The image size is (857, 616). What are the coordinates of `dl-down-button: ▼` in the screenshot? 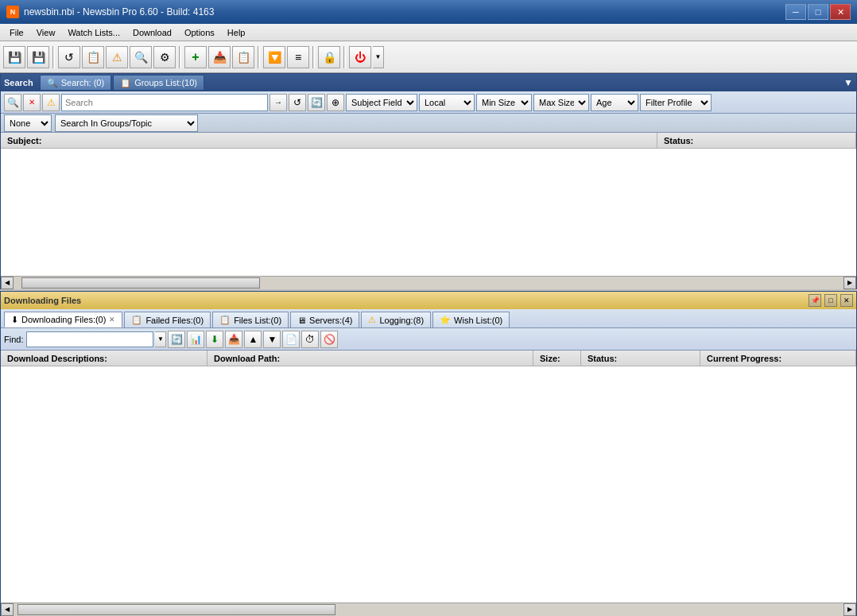 It's located at (272, 339).